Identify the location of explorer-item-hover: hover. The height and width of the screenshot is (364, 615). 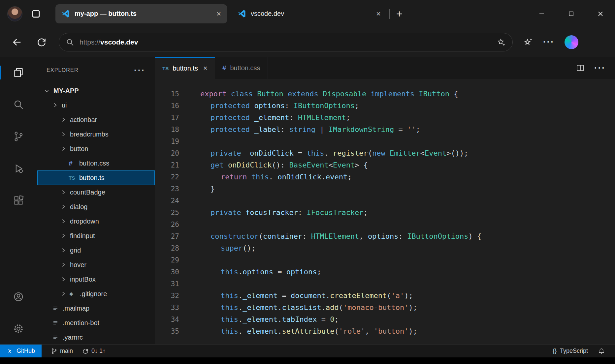
(96, 265).